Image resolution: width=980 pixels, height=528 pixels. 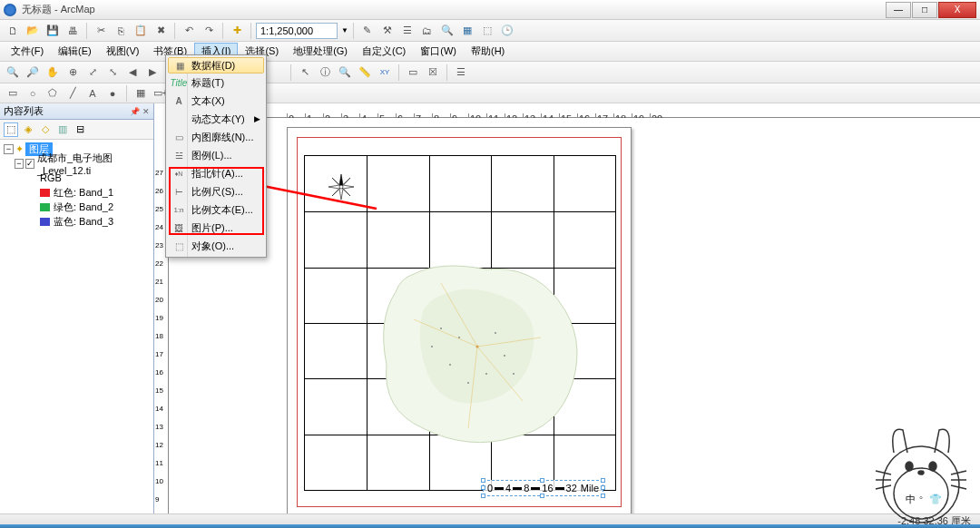 What do you see at coordinates (113, 73) in the screenshot?
I see `fixed-zoom-out-icon: ⤡` at bounding box center [113, 73].